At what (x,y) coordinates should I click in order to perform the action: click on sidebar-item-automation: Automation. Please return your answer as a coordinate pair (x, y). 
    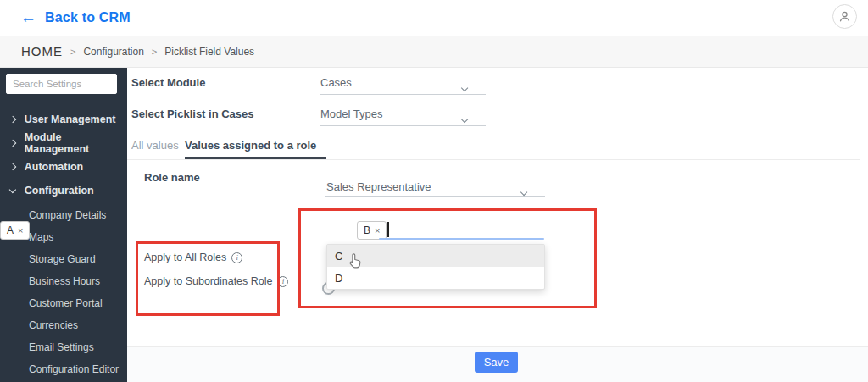
    Looking at the image, I should click on (64, 167).